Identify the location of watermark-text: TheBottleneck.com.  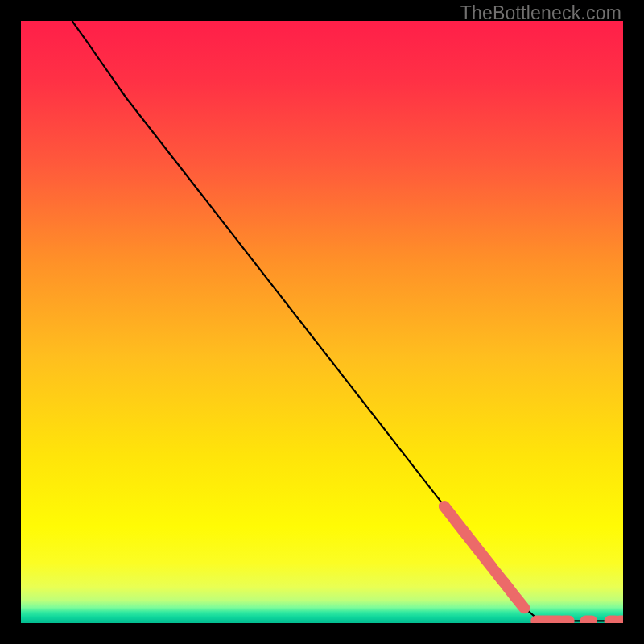
(541, 13).